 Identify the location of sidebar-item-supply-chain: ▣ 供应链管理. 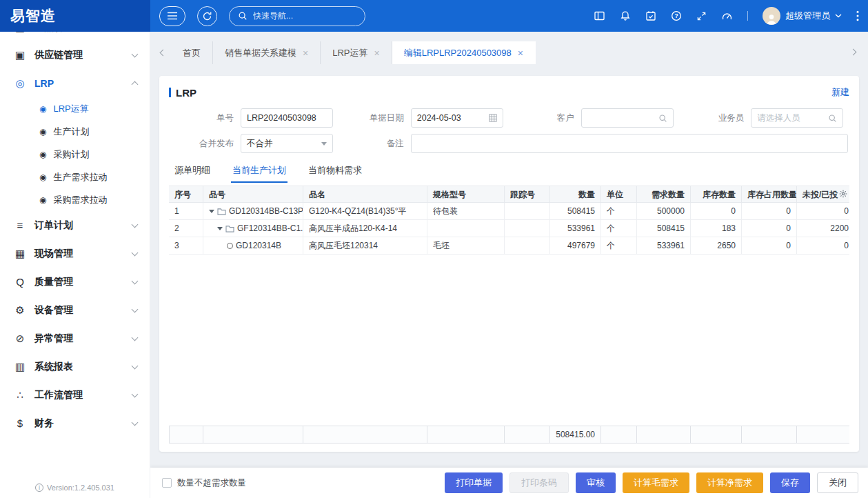
(74, 55).